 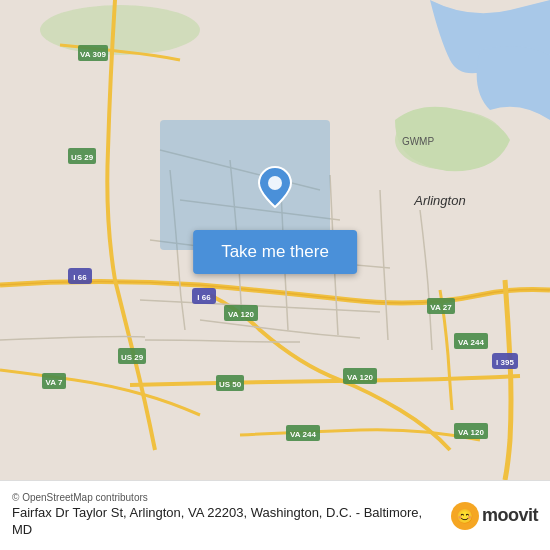 What do you see at coordinates (228, 522) in the screenshot?
I see `address-text: Fairfax Dr Taylor St, Arlington, VA 2220…` at bounding box center [228, 522].